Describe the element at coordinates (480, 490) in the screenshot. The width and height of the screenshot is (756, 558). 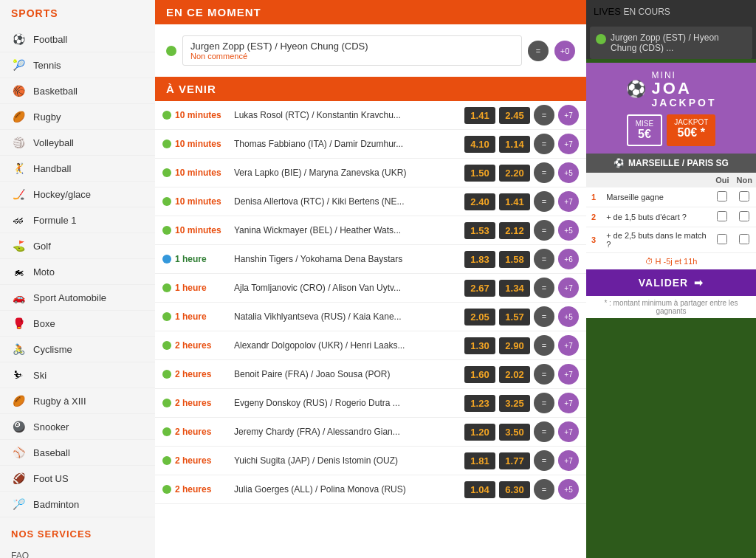
I see `match-odd1: 1.04` at that location.